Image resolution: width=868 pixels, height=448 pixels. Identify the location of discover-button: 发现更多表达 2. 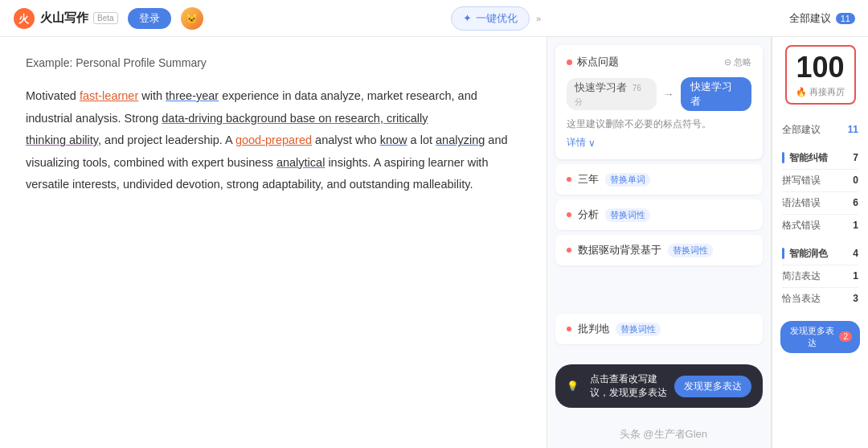
(820, 337).